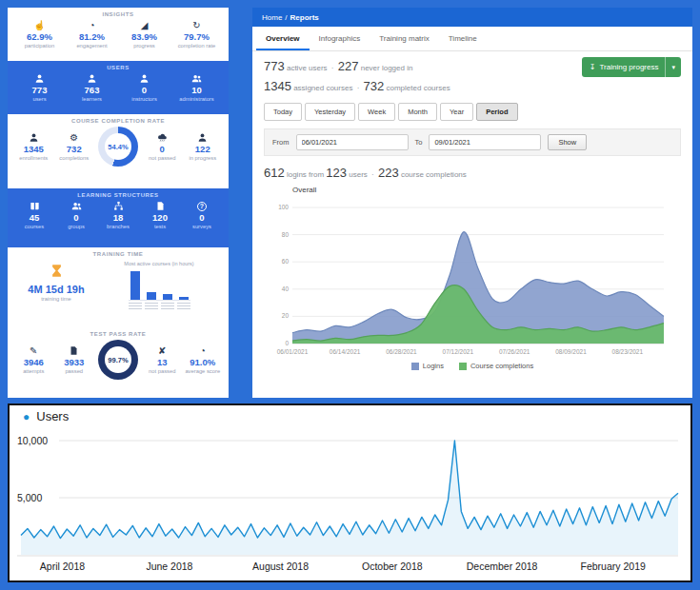 The width and height of the screenshot is (700, 590). I want to click on completions-label: completions, so click(74, 158).